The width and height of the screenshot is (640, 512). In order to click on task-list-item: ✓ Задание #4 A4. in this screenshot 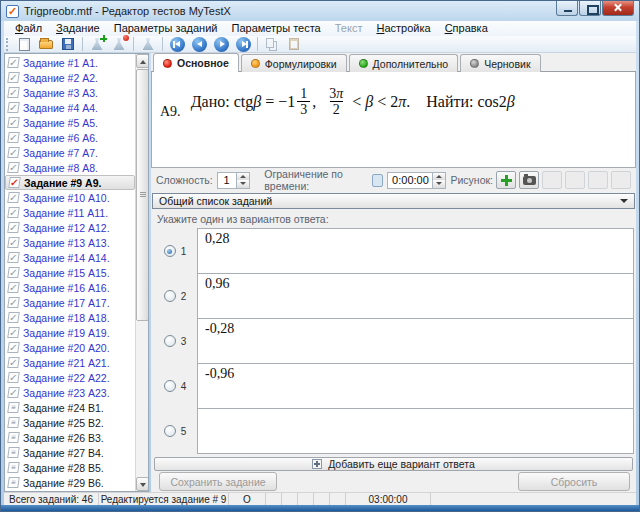, I will do `click(70, 108)`.